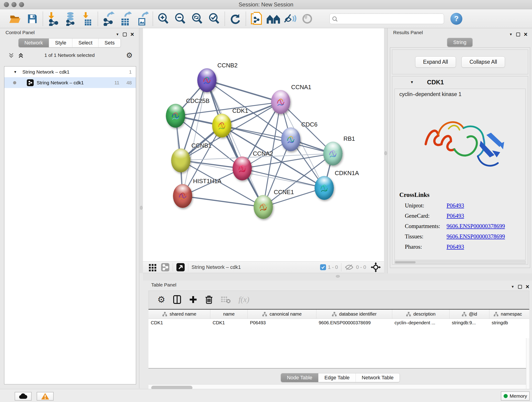  Describe the element at coordinates (338, 276) in the screenshot. I see `table-splitter-handle` at that location.